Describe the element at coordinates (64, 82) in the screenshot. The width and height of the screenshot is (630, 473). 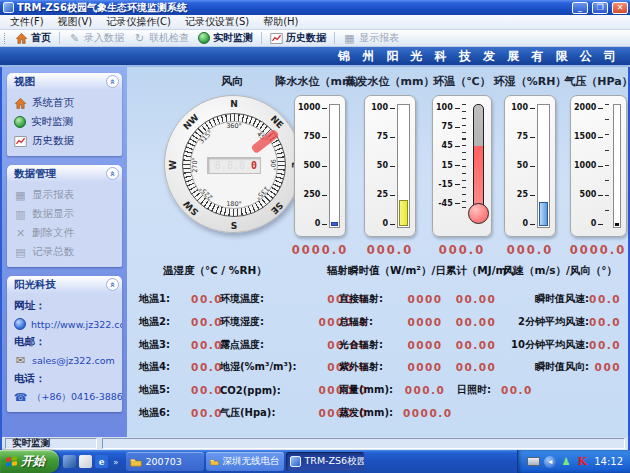
I see `panel-header-view: 视图 »` at that location.